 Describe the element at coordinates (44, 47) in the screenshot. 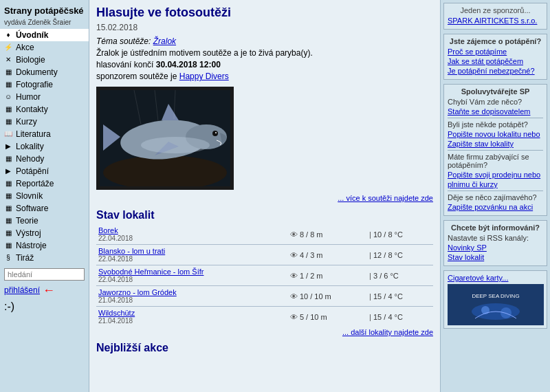

I see `sidebar-item-akce: ⚡Akce` at that location.